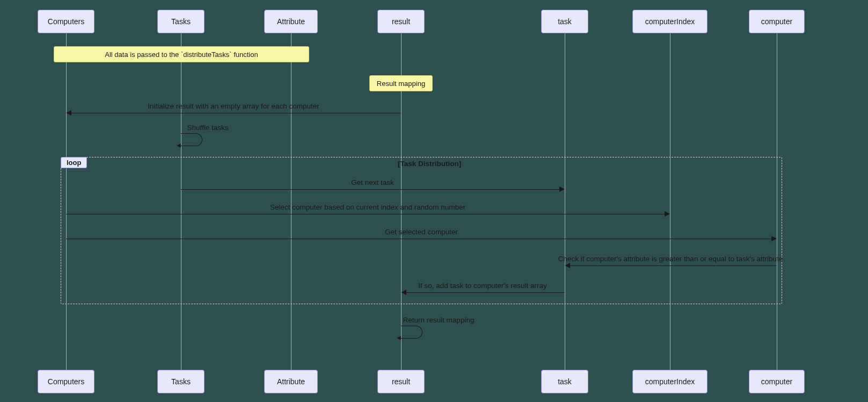  What do you see at coordinates (777, 21) in the screenshot?
I see `actor-computer-top: computer` at bounding box center [777, 21].